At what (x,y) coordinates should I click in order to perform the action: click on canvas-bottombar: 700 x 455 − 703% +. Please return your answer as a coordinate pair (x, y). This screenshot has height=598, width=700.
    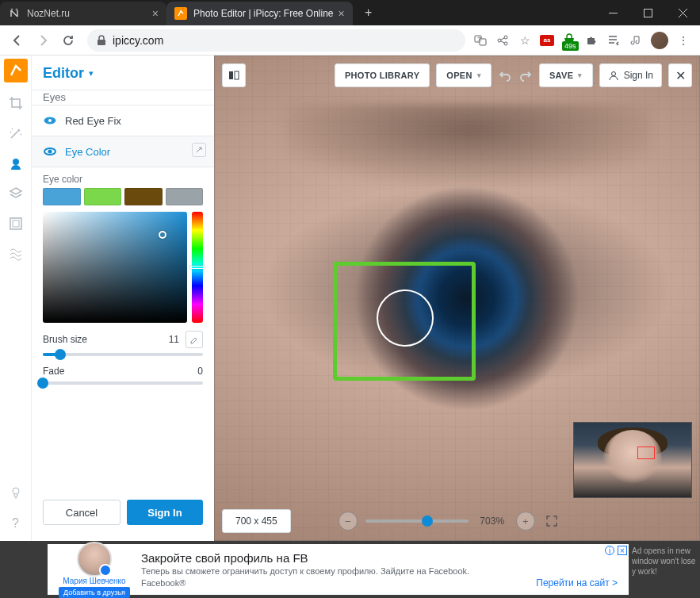
    Looking at the image, I should click on (457, 521).